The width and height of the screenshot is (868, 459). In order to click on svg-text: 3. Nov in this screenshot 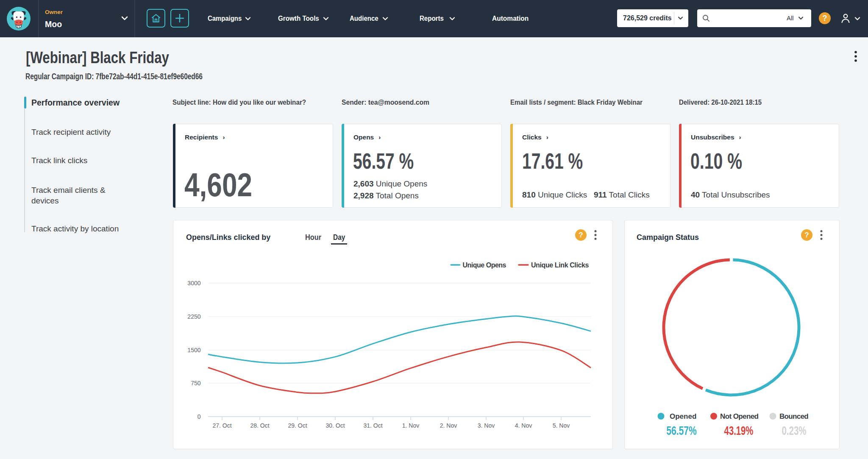, I will do `click(486, 426)`.